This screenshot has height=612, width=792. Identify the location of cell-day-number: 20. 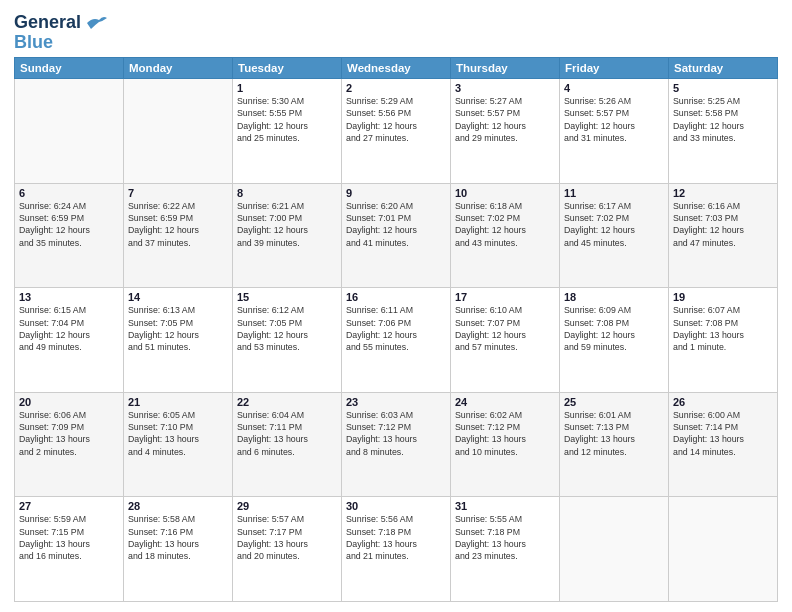
(69, 402).